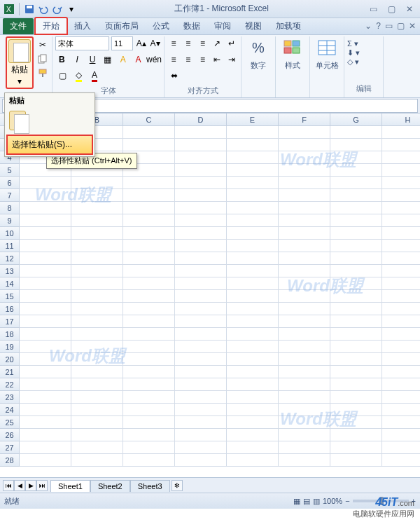  What do you see at coordinates (10, 347) in the screenshot?
I see `row-header: 19` at bounding box center [10, 347].